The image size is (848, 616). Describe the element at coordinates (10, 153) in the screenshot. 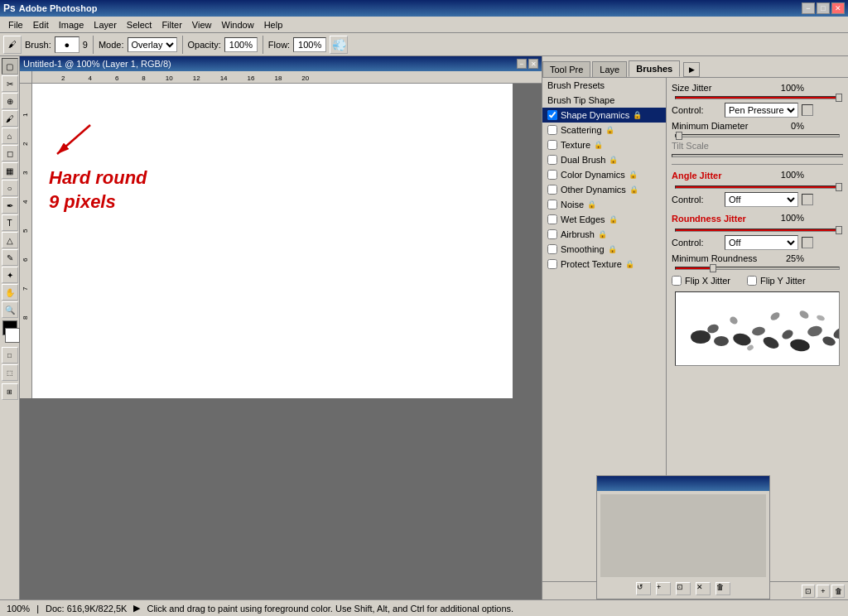

I see `eraser-tool: ◻` at that location.